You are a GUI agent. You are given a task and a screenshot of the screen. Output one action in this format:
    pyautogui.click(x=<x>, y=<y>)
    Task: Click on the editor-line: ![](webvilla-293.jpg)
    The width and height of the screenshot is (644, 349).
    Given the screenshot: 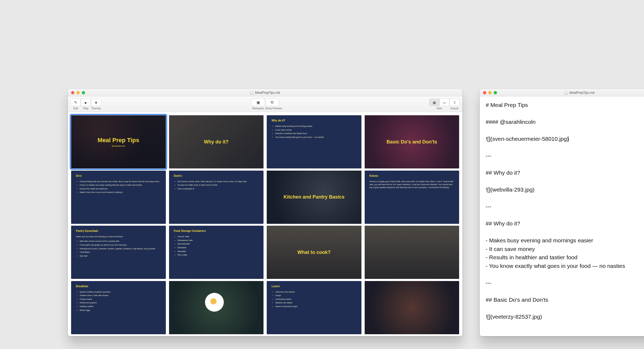 What is the action you would take?
    pyautogui.click(x=565, y=190)
    